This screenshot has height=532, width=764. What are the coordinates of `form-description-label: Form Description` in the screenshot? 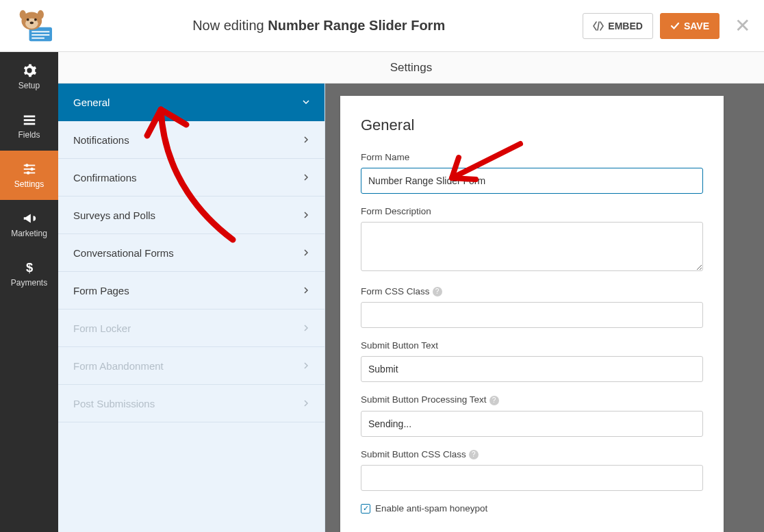 It's located at (532, 211).